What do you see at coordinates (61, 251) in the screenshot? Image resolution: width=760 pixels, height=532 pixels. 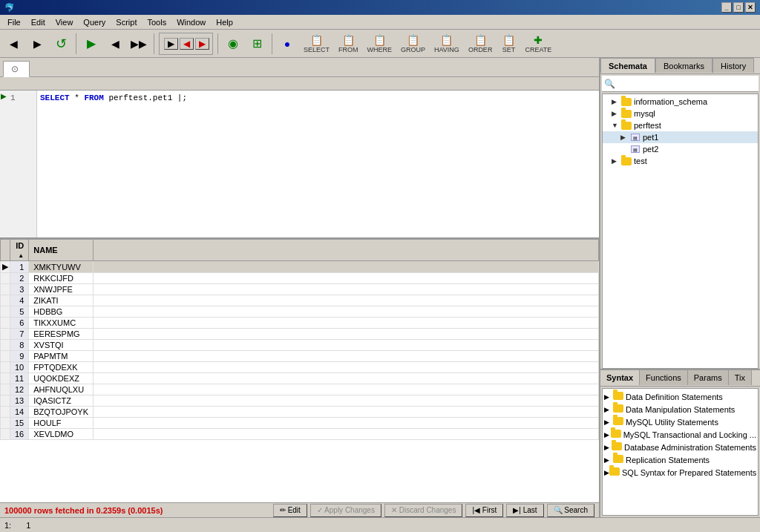 I see `col-header-name: NAME` at bounding box center [61, 251].